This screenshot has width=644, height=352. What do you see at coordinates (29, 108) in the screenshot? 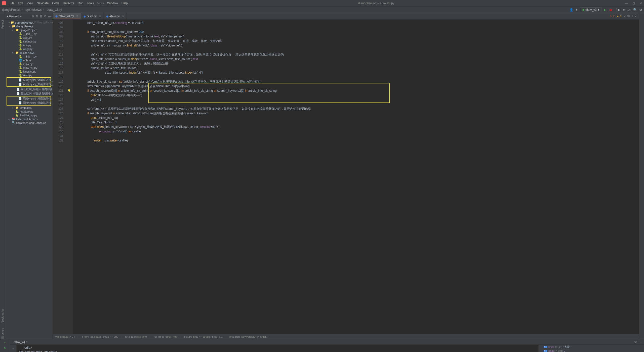
I see `tree-item: ▸📁templates` at bounding box center [29, 108].